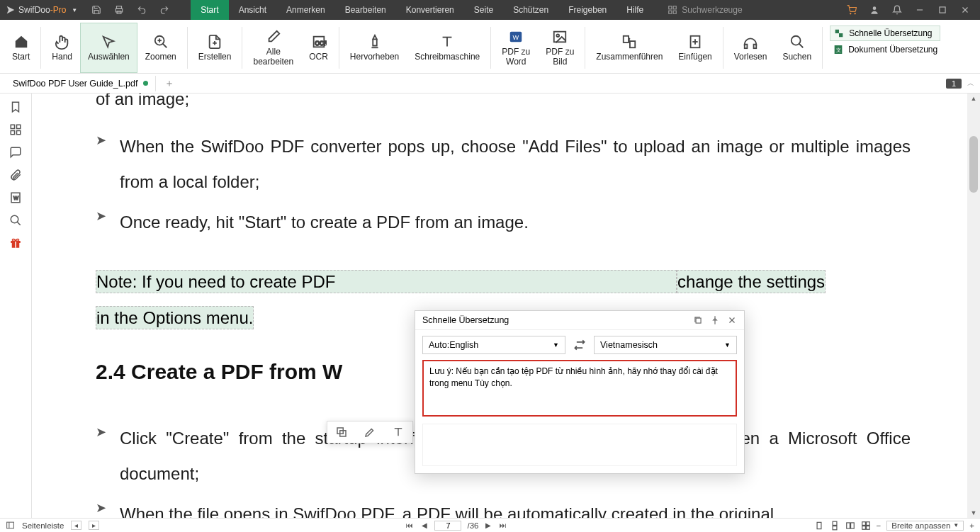 This screenshot has height=532, width=980. I want to click on two-page-icon, so click(850, 526).